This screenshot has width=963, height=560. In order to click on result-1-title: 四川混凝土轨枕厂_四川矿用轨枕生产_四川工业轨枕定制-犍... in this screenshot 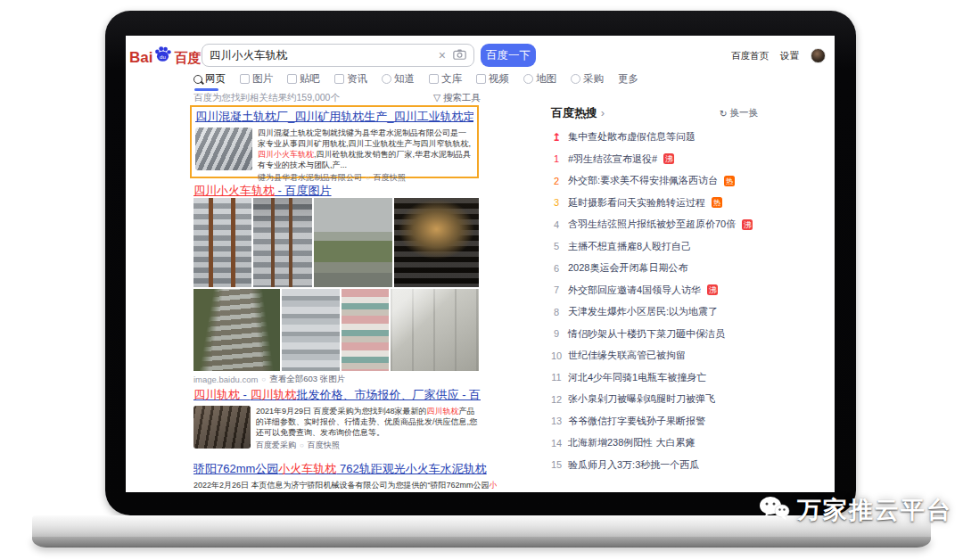, I will do `click(334, 117)`.